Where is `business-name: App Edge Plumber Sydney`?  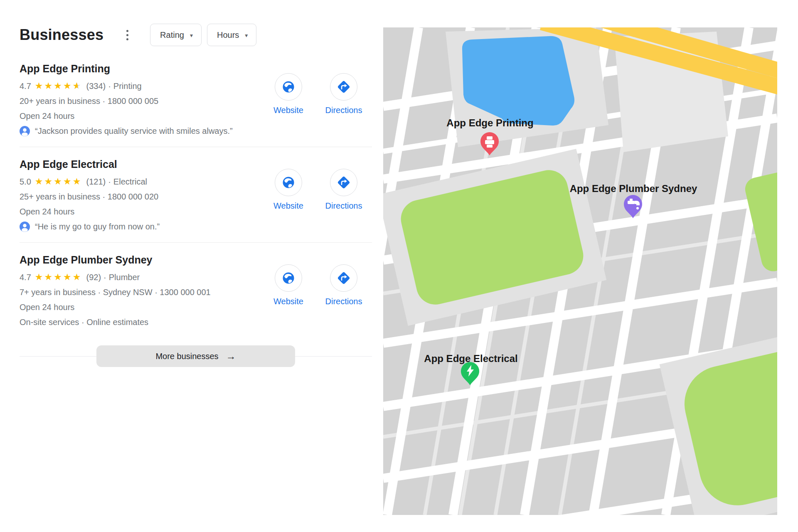
business-name: App Edge Plumber Sydney is located at coordinates (86, 260).